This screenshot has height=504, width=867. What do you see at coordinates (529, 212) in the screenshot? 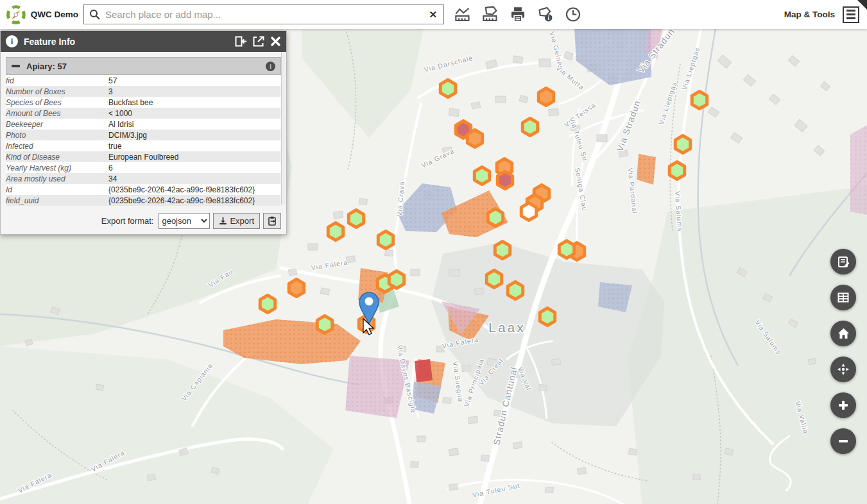
I see `apiary-marker-white` at bounding box center [529, 212].